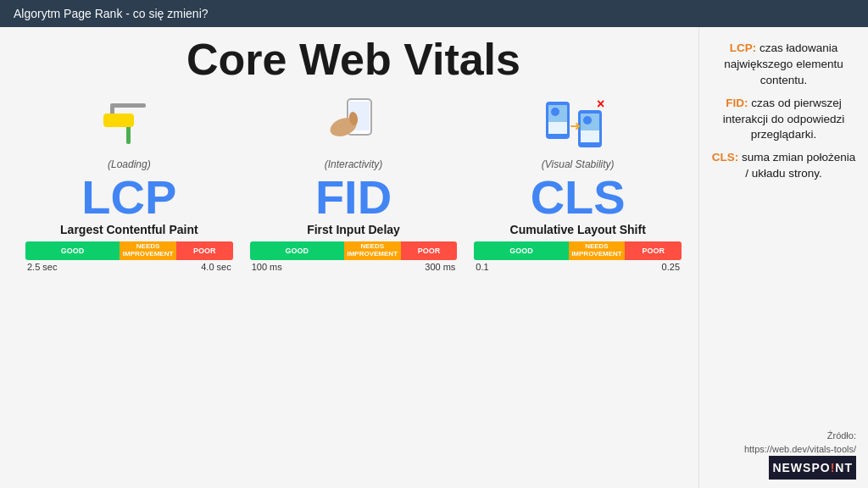  I want to click on fid-subtitle: (Interactivity), so click(354, 164).